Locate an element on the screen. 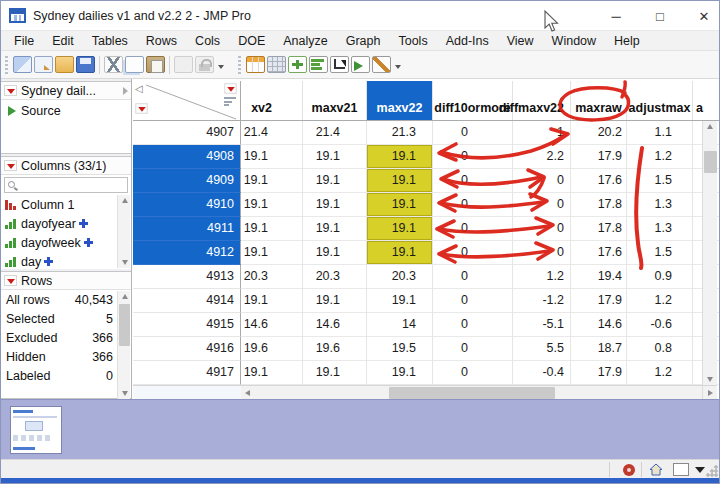 Image resolution: width=720 pixels, height=484 pixels. toolbar-button-import is located at coordinates (44, 64).